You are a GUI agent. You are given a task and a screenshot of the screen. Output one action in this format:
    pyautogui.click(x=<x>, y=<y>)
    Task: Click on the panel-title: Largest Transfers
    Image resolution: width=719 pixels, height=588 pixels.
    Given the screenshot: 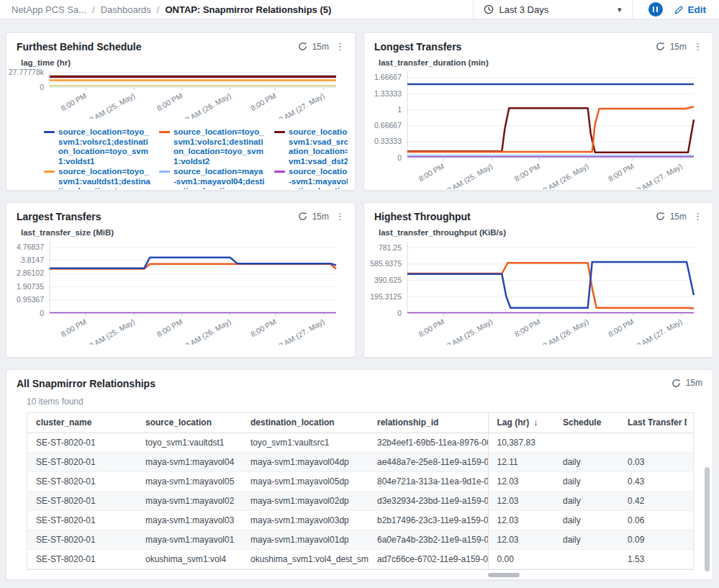 What is the action you would take?
    pyautogui.click(x=59, y=217)
    